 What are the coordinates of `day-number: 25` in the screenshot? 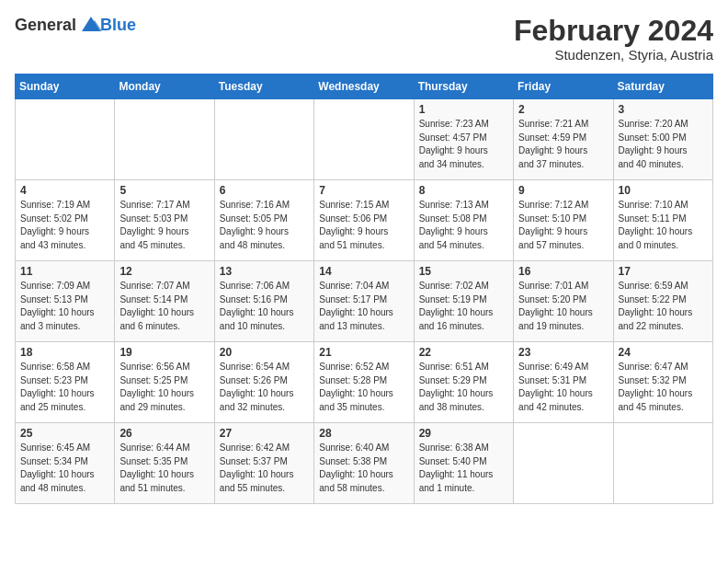 It's located at (64, 433).